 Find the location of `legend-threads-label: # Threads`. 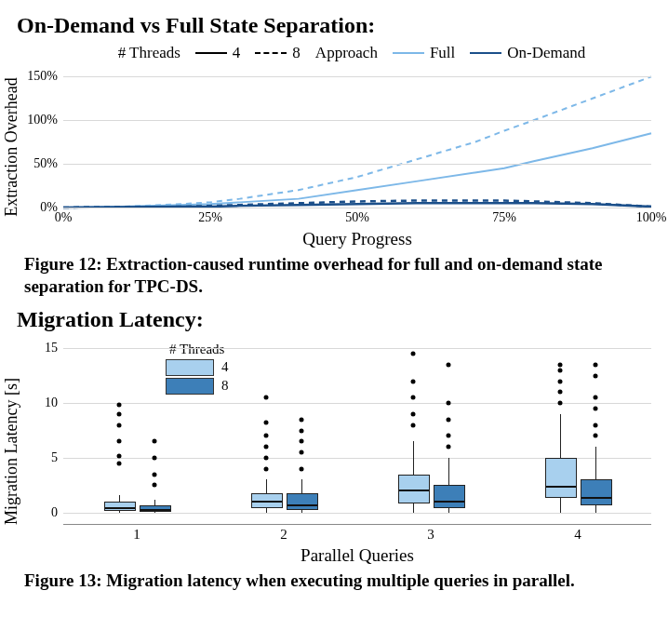

legend-threads-label: # Threads is located at coordinates (149, 53).